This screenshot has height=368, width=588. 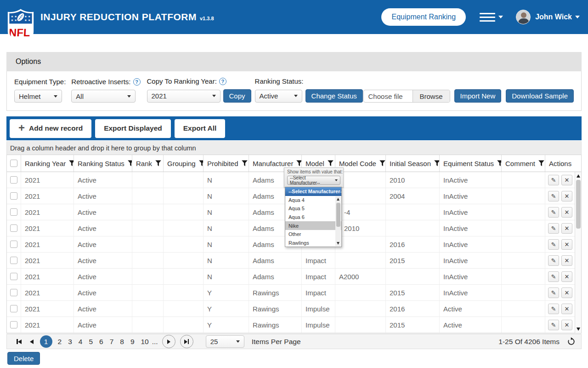 I want to click on column-header-rank: Rank, so click(x=148, y=163).